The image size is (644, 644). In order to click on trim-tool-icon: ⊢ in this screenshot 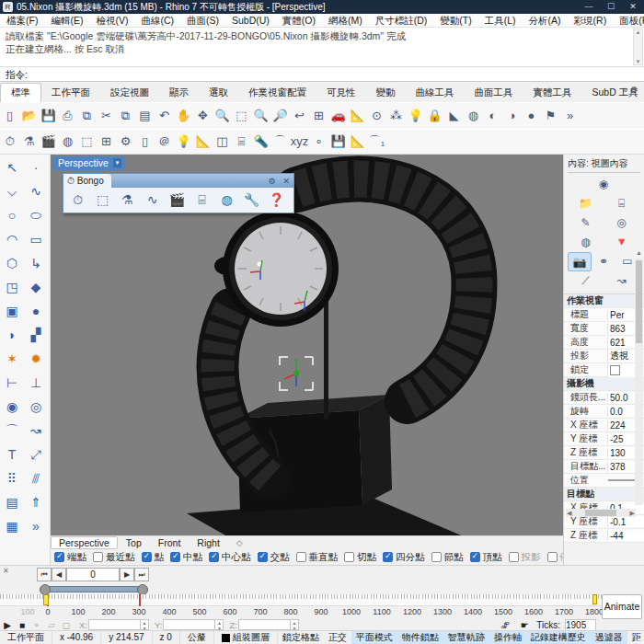, I will do `click(12, 383)`.